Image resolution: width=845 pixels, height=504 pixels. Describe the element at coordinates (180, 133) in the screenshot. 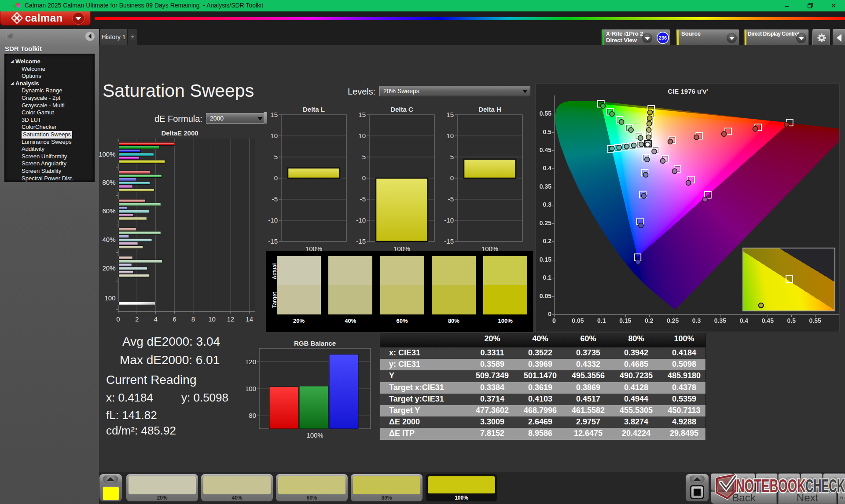

I see `svg-text: DeltaE 2000` at that location.